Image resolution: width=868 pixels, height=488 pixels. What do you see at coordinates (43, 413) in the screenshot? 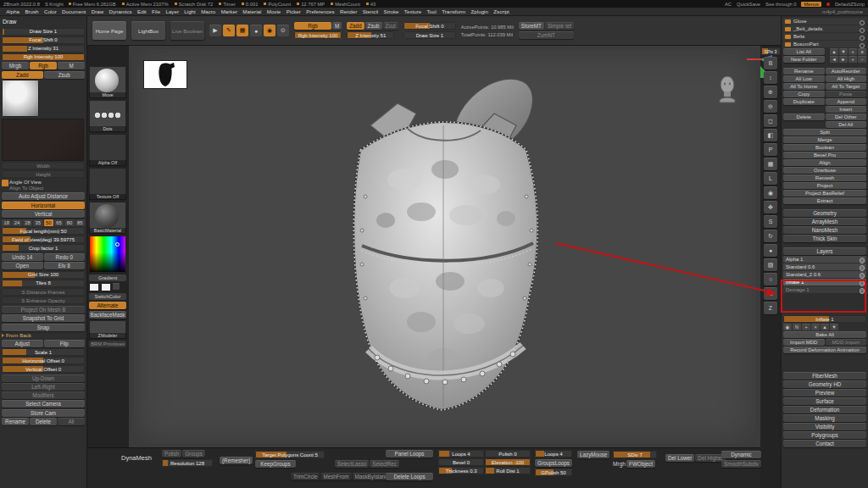
I see `store-cam-button: Store Cam` at bounding box center [43, 413].